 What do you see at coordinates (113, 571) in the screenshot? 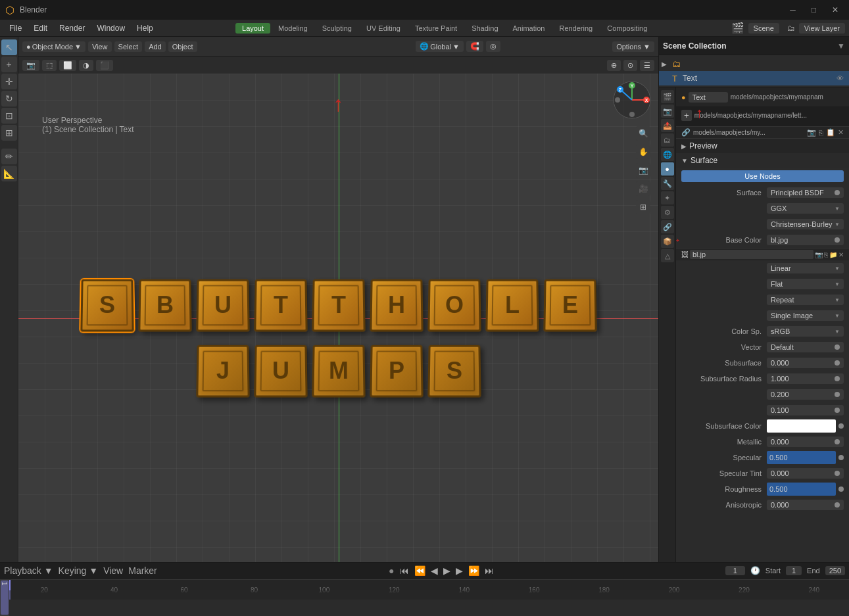
I see `view-menu-tl: View` at bounding box center [113, 571].